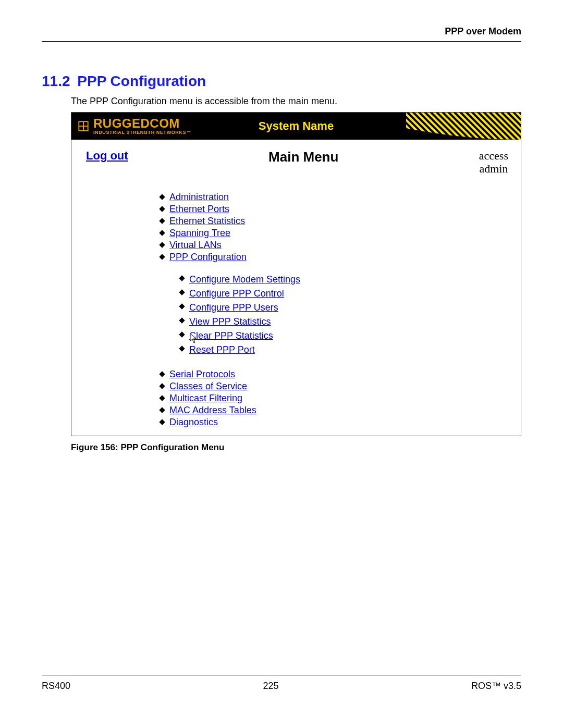  What do you see at coordinates (230, 322) in the screenshot?
I see `submenu-link-view-ppp-statistics: View PPP Statistics` at bounding box center [230, 322].